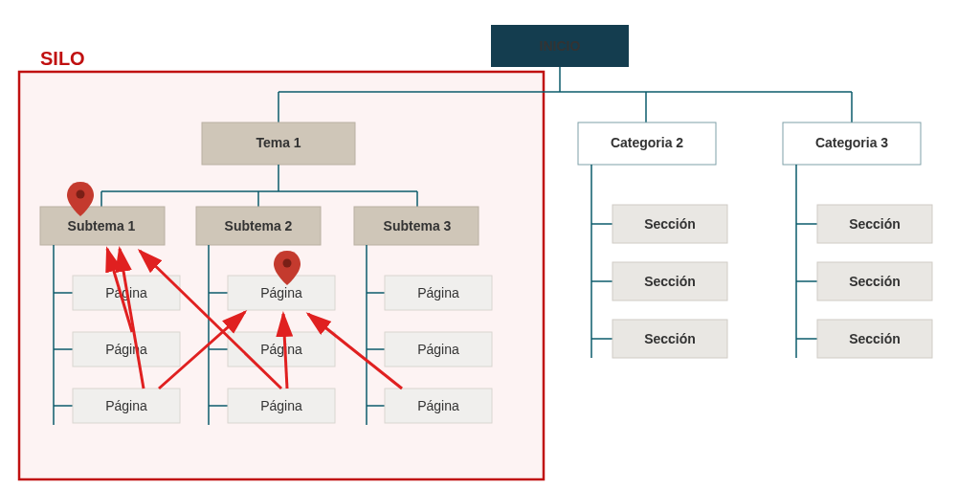 The image size is (980, 489). What do you see at coordinates (258, 226) in the screenshot?
I see `node-subtema2: Subtema 2` at bounding box center [258, 226].